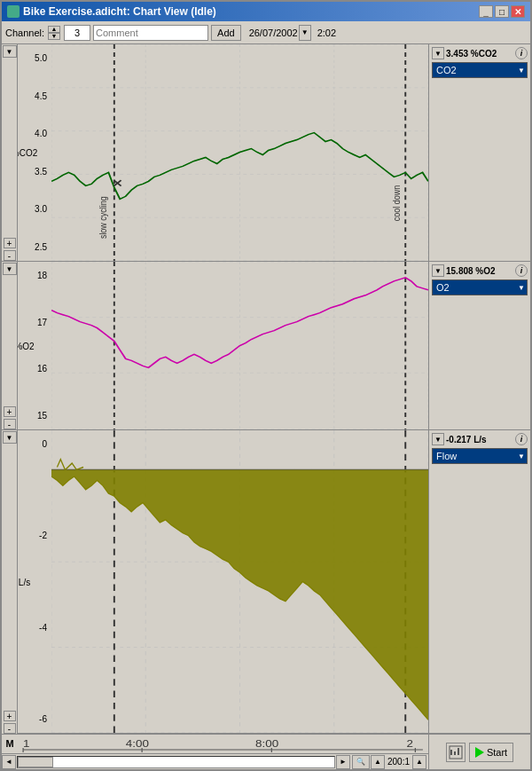  Describe the element at coordinates (278, 33) in the screenshot. I see `date-dropdown: 26/07/2002 ▼` at that location.